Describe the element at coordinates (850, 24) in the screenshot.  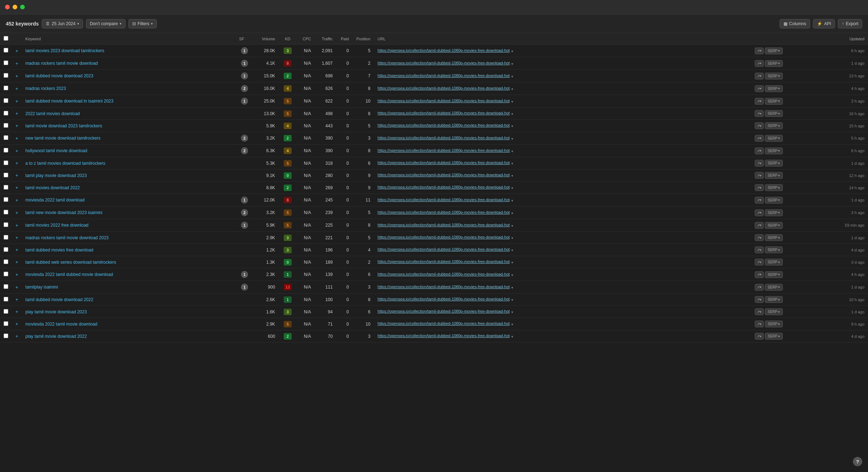
I see `export-button: ↑ Export` at that location.